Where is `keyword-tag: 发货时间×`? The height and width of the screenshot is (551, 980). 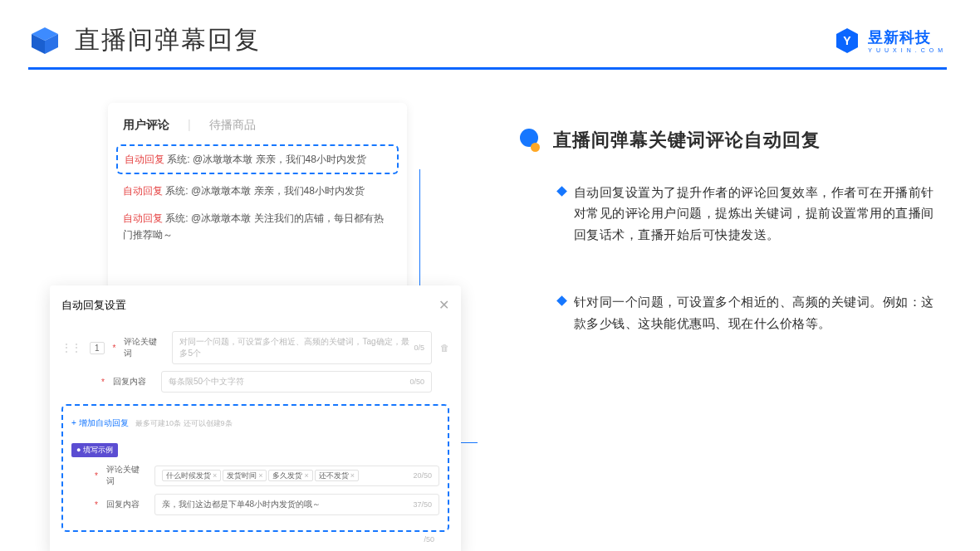 keyword-tag: 发货时间× is located at coordinates (244, 475).